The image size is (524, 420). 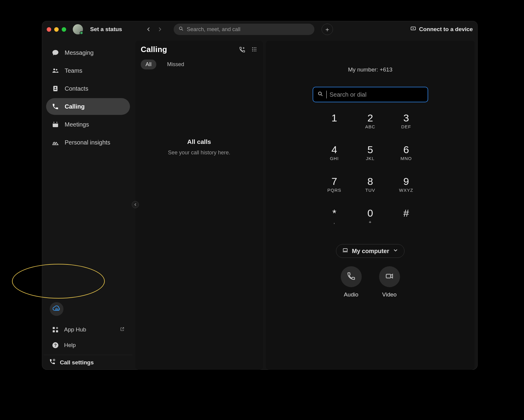 I want to click on avatar, so click(x=78, y=29).